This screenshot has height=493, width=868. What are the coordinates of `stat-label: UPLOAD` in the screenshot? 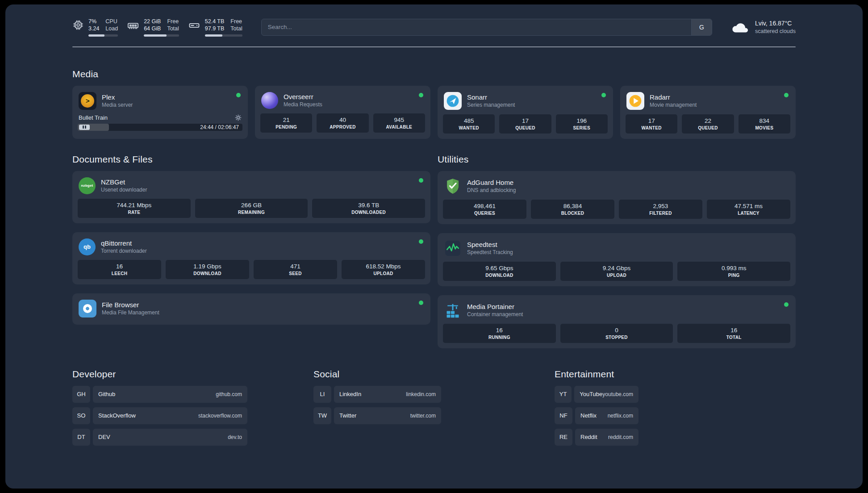 It's located at (383, 273).